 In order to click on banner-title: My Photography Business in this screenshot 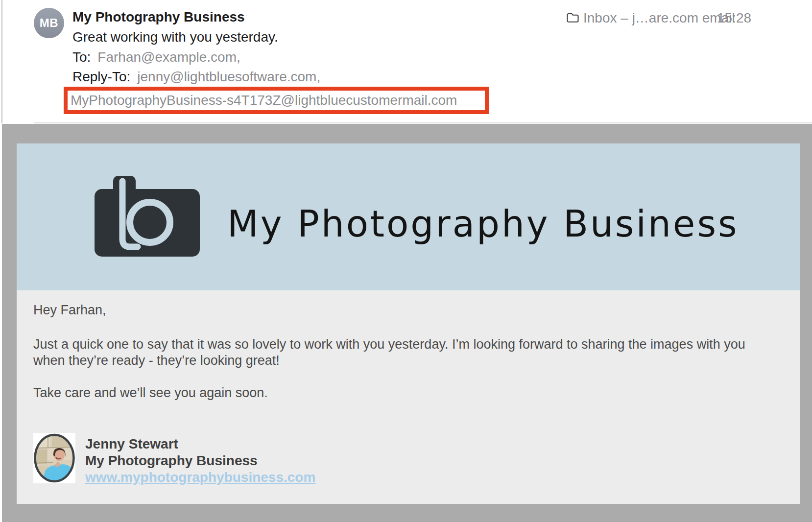, I will do `click(483, 224)`.